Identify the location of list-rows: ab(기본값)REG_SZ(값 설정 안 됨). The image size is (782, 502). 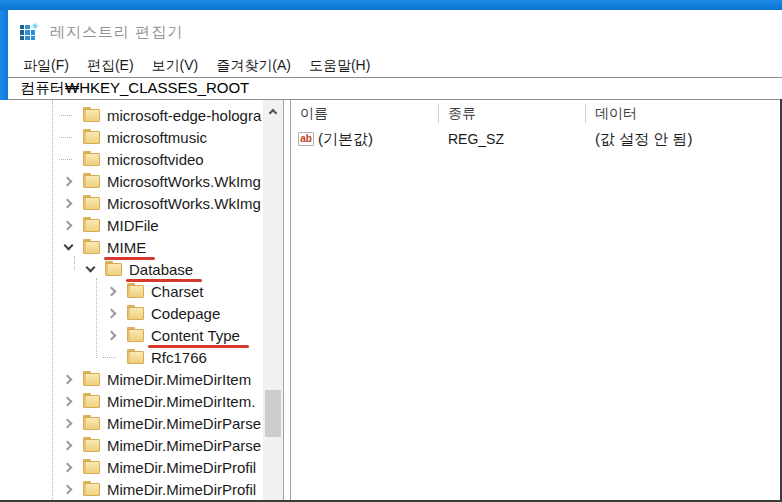
(536, 139).